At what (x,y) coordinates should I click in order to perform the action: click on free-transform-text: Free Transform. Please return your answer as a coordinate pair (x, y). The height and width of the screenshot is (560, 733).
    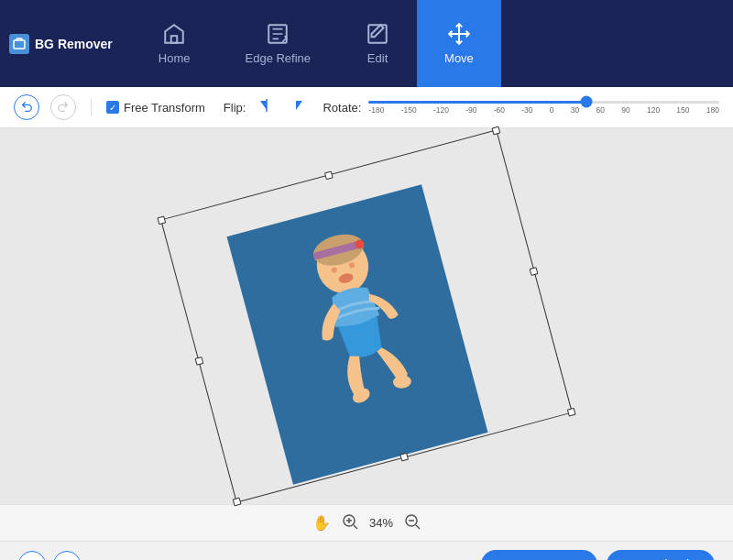
    Looking at the image, I should click on (165, 108).